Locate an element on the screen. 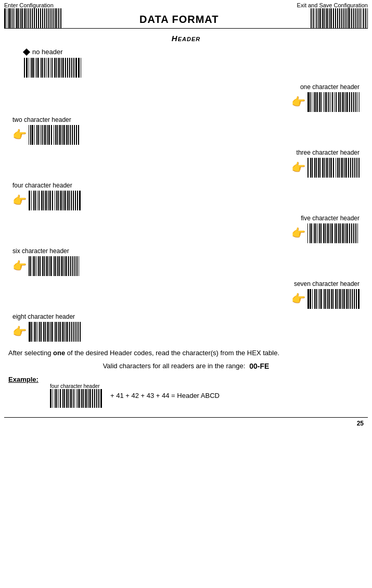 This screenshot has width=372, height=588. three-char-hand-icon: 👉 is located at coordinates (299, 168).